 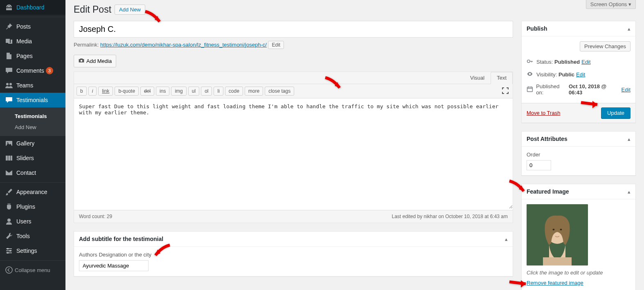 What do you see at coordinates (24, 27) in the screenshot?
I see `menu-label: Posts` at bounding box center [24, 27].